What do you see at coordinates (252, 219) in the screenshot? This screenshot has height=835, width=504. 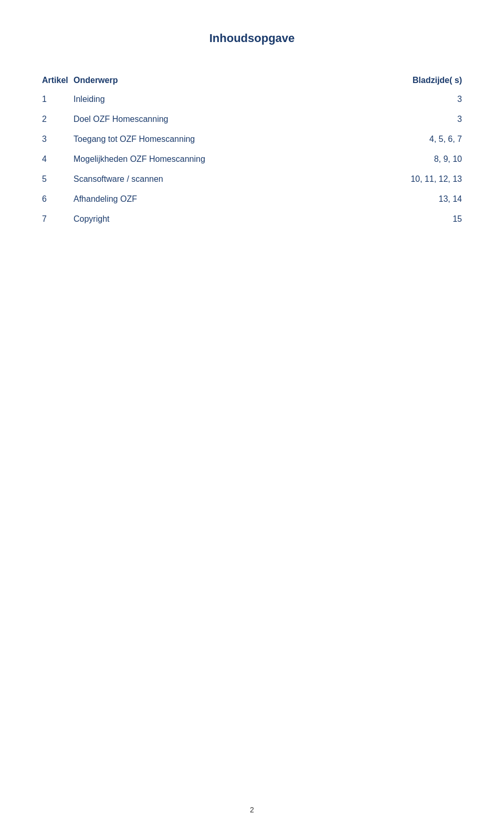 I see `table-row: 7Copyright15` at bounding box center [252, 219].